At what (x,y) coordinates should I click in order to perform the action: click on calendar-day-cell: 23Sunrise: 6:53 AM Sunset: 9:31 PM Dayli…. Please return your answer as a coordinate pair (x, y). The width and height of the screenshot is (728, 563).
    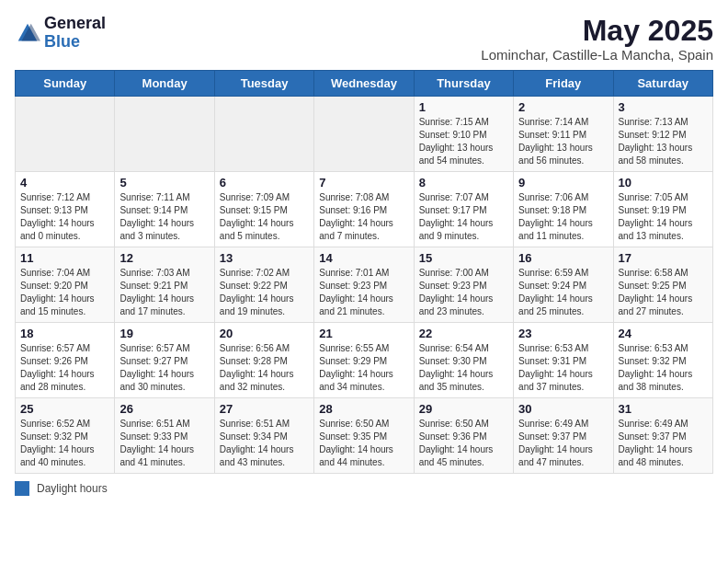
    Looking at the image, I should click on (563, 361).